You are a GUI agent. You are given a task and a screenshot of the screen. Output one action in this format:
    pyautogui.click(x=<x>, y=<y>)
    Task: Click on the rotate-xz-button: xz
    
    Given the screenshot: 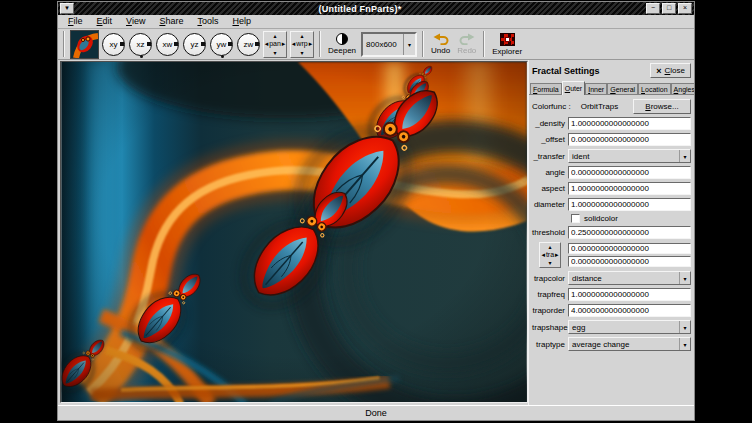 What is the action you would take?
    pyautogui.click(x=140, y=44)
    